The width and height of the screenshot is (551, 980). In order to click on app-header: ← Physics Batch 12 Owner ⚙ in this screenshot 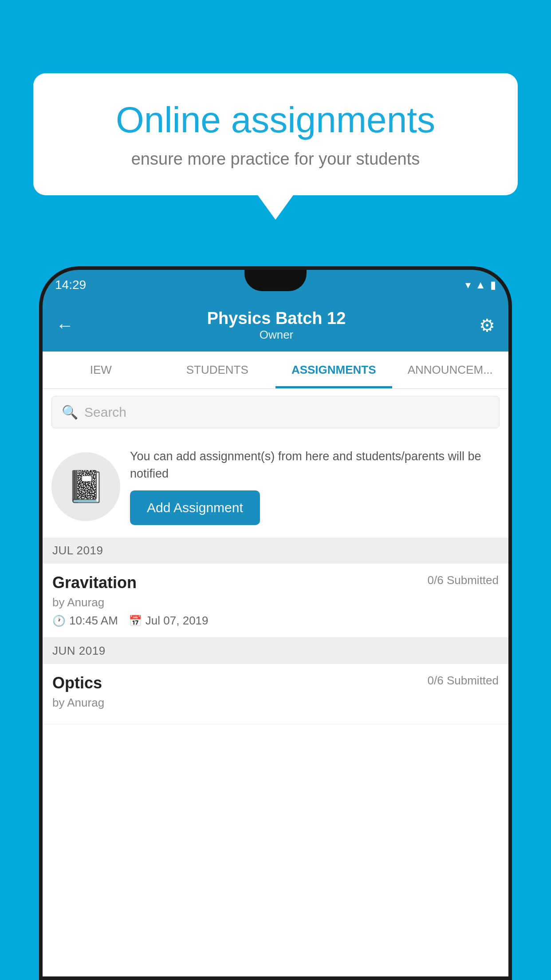, I will do `click(276, 326)`.